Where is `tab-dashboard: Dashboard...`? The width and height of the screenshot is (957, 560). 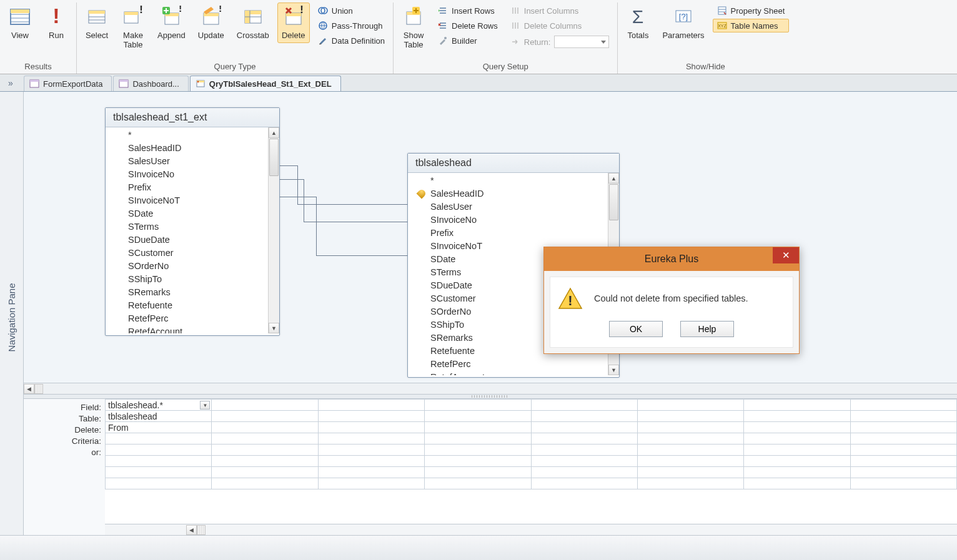 tab-dashboard: Dashboard... is located at coordinates (151, 84).